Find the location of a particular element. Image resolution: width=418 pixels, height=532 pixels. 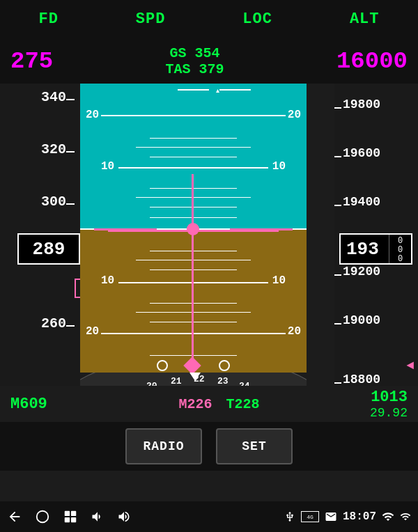

android-nav-icons is located at coordinates (69, 517).